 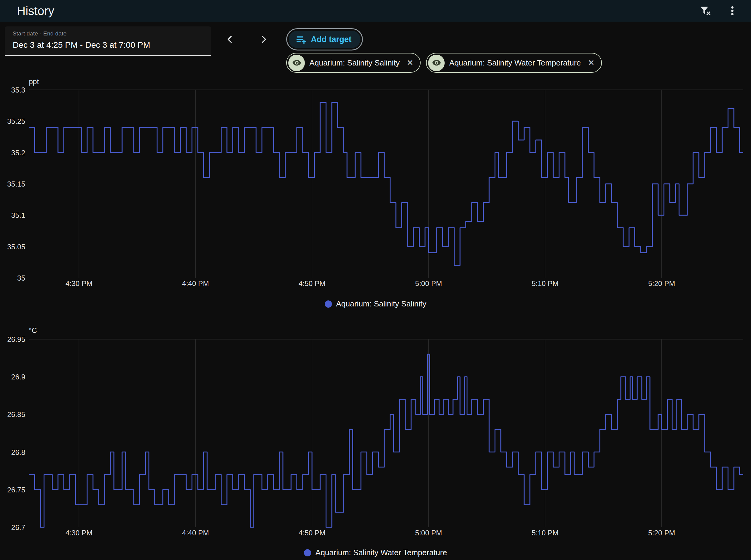 What do you see at coordinates (325, 39) in the screenshot?
I see `add-target-button: Add target` at bounding box center [325, 39].